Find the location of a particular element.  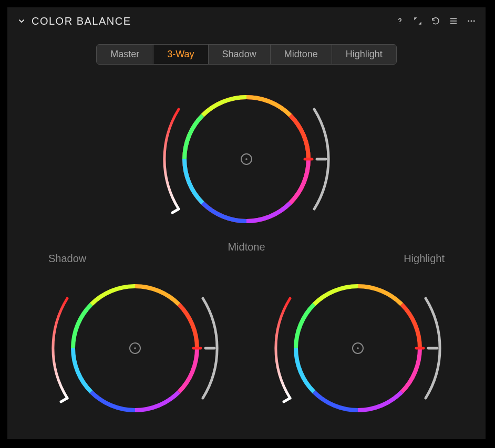

mode-tabs: Master 3-Way Shadow Midtone Highlight is located at coordinates (246, 55).